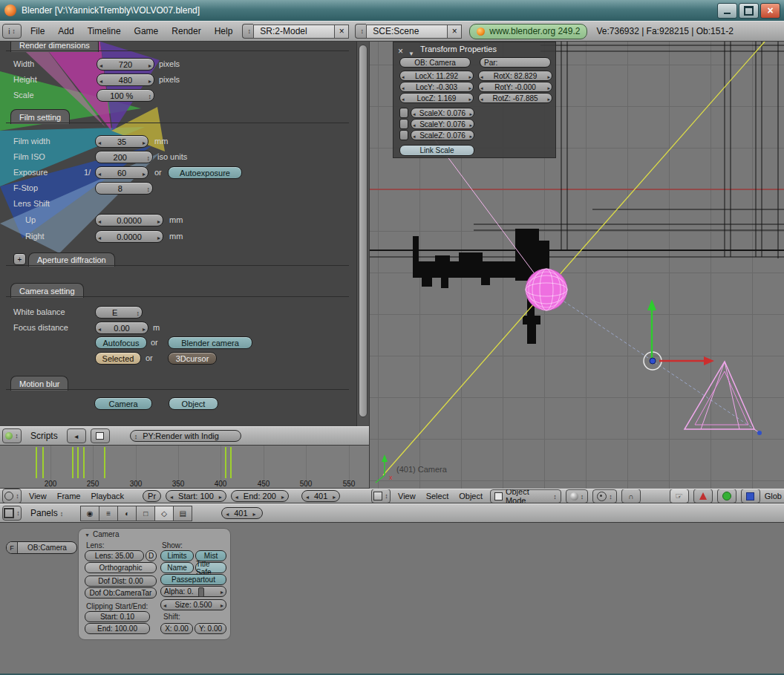  I want to click on menu-help: Help, so click(224, 31).